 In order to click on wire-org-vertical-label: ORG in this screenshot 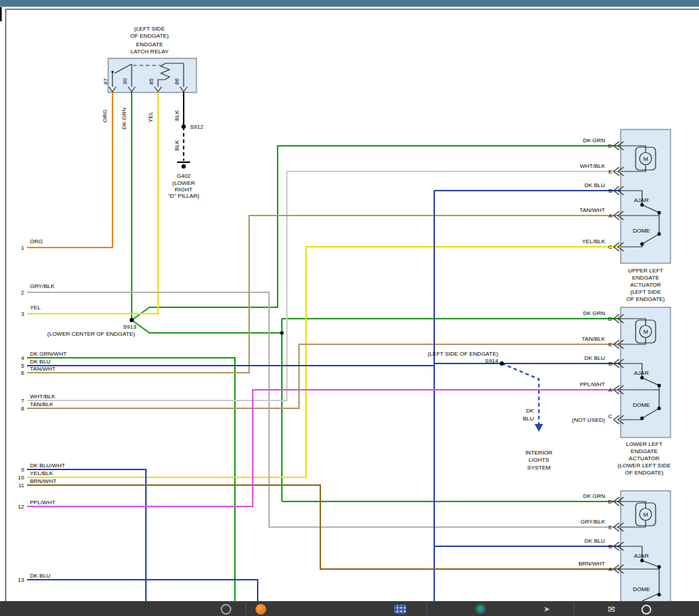, I will do `click(105, 116)`.